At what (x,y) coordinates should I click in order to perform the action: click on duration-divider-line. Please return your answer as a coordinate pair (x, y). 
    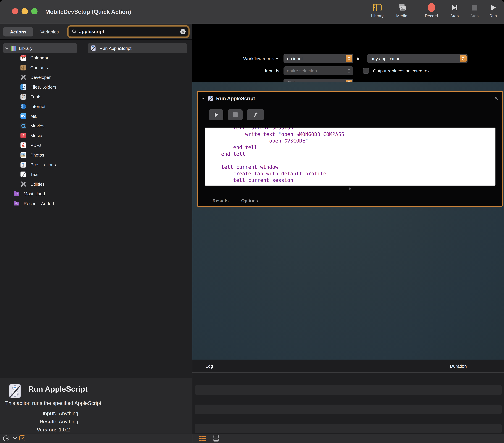
    Looking at the image, I should click on (448, 403).